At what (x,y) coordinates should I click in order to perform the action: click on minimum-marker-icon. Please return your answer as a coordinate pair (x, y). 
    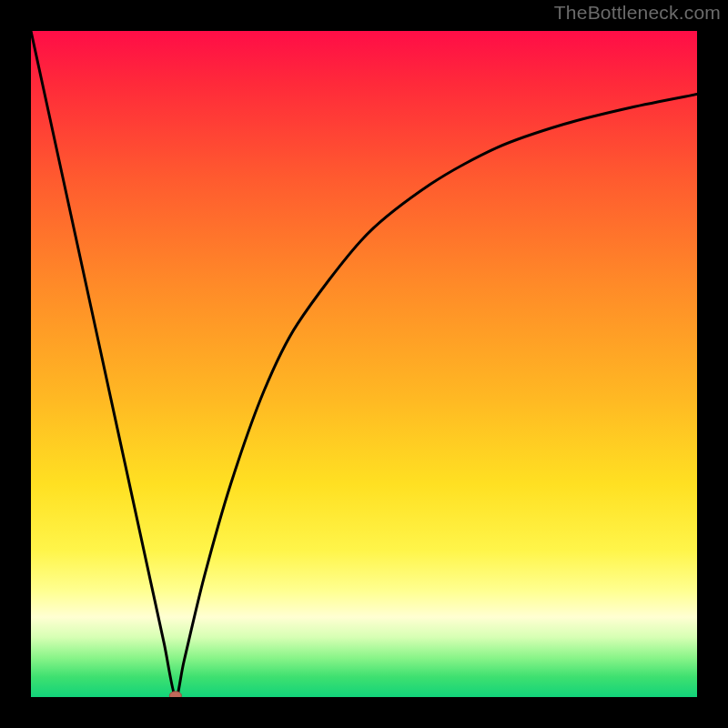
    Looking at the image, I should click on (175, 694).